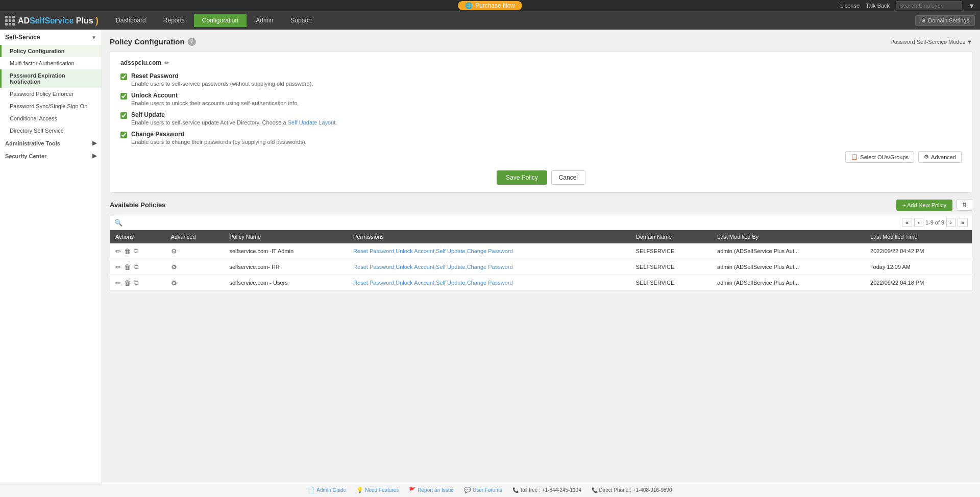 The height and width of the screenshot is (497, 980). Describe the element at coordinates (51, 106) in the screenshot. I see `sidebar-item-password-sync: Password Sync/Single Sign On` at that location.